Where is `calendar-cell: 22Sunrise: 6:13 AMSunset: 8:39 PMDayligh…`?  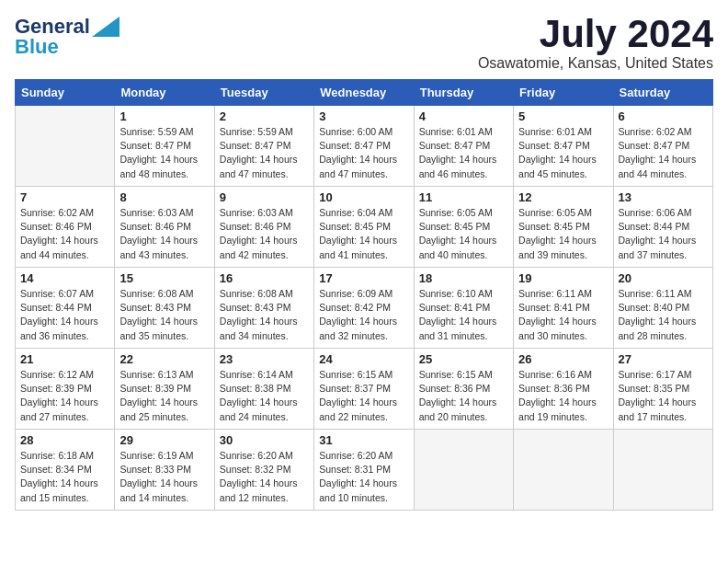
calendar-cell: 22Sunrise: 6:13 AMSunset: 8:39 PMDayligh… is located at coordinates (165, 389).